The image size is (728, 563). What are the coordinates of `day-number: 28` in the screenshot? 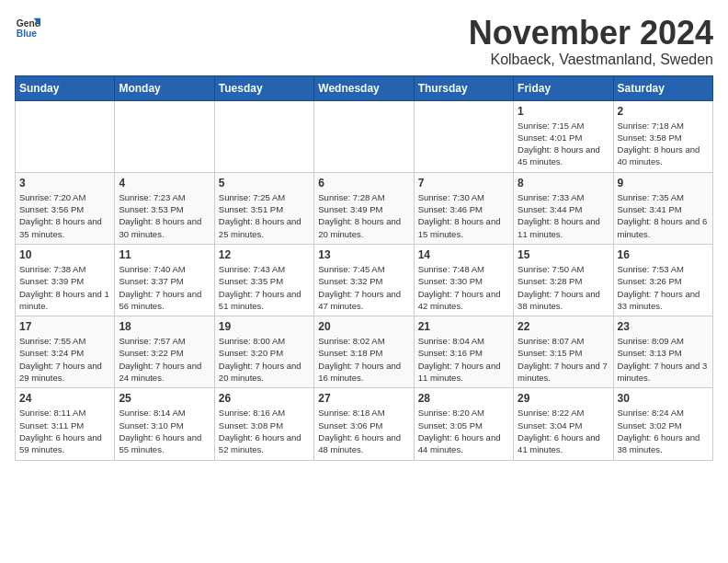 It's located at (463, 398).